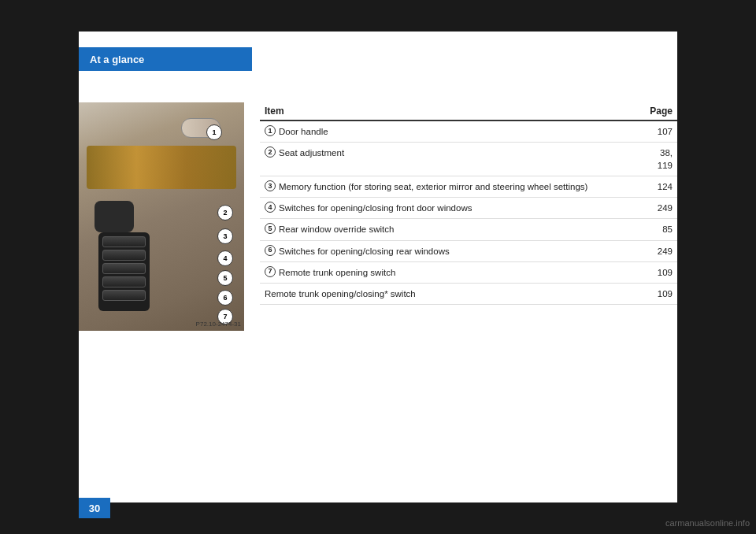  Describe the element at coordinates (270, 207) in the screenshot. I see `item-number-4: 4` at that location.